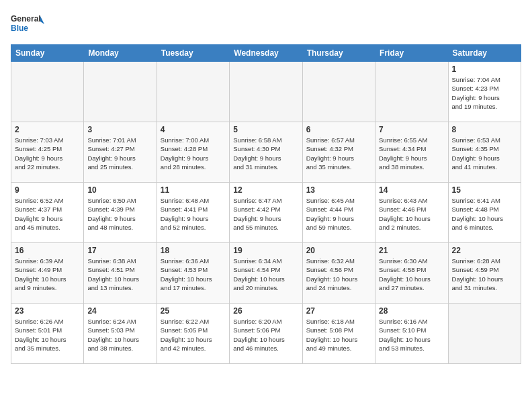 The image size is (532, 411). I want to click on day-info: Sunrise: 6:38 AM Sunset: 4:51 PM Dayligh…, so click(120, 274).